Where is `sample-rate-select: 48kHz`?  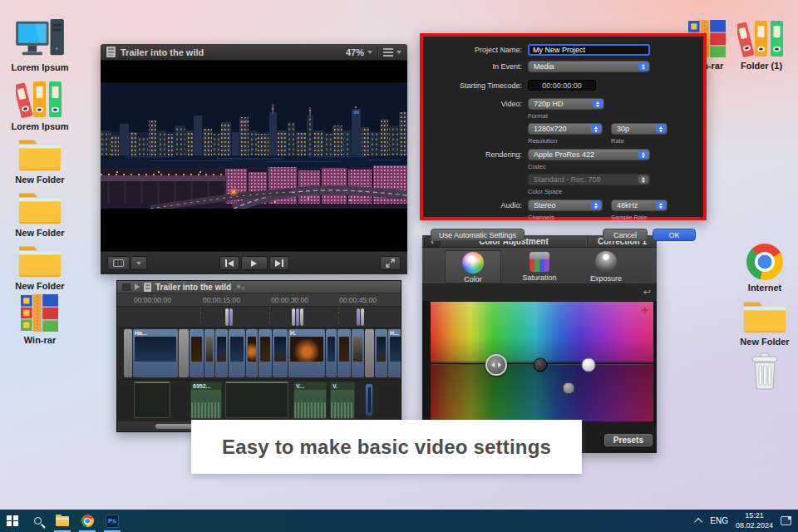
sample-rate-select: 48kHz is located at coordinates (639, 205).